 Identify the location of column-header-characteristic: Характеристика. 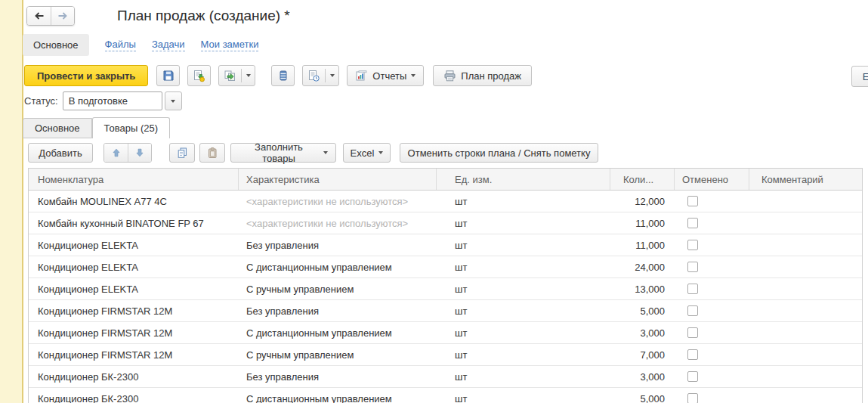
(338, 179).